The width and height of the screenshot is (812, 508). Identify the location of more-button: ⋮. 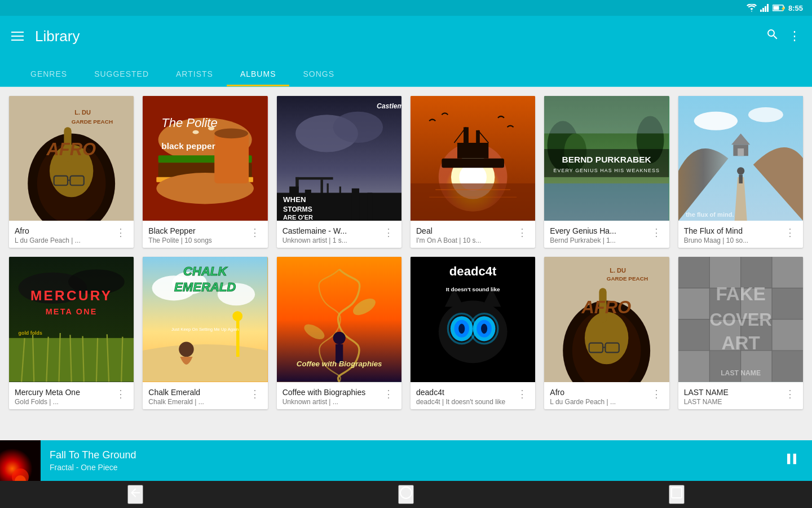
(795, 36).